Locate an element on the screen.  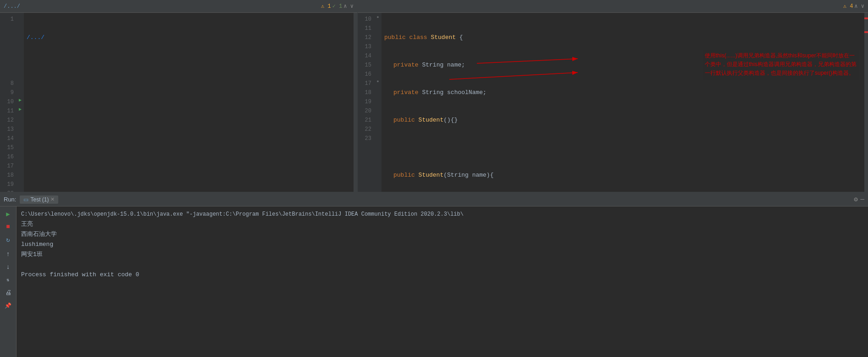
run-header: Run: ▭ Test (1) ✕ ⚙ — is located at coordinates (434, 200).